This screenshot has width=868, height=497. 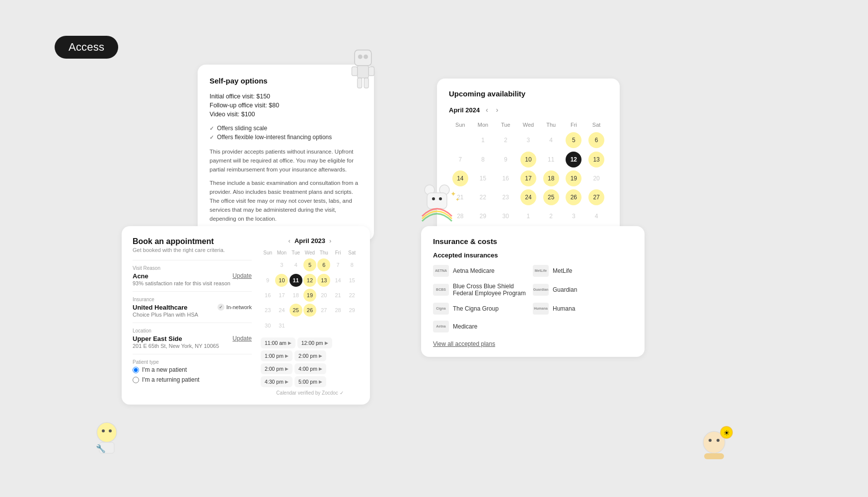 What do you see at coordinates (551, 197) in the screenshot?
I see `avail-day-cell: 25` at bounding box center [551, 197].